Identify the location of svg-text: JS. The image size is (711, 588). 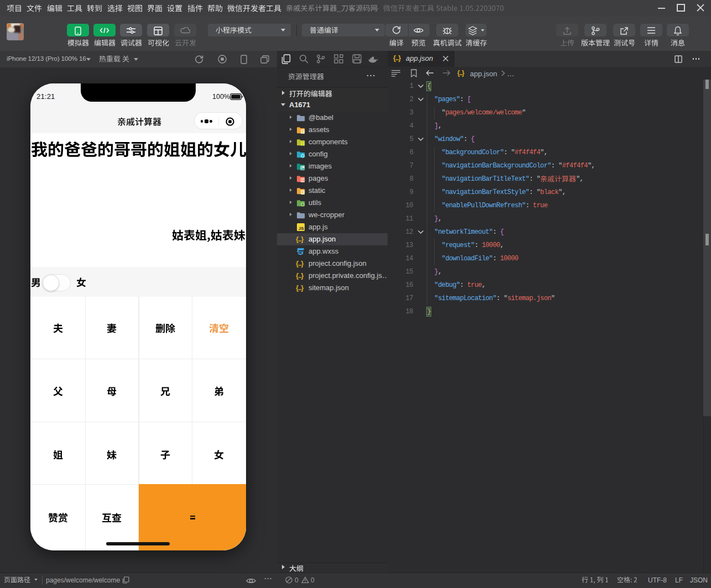
(301, 229).